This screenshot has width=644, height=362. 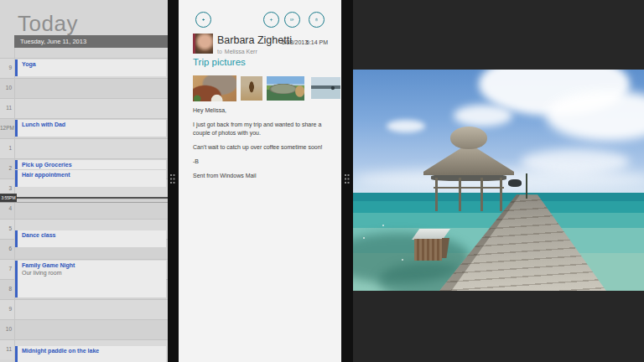 I want to click on calendar-event: Dance class, so click(x=91, y=239).